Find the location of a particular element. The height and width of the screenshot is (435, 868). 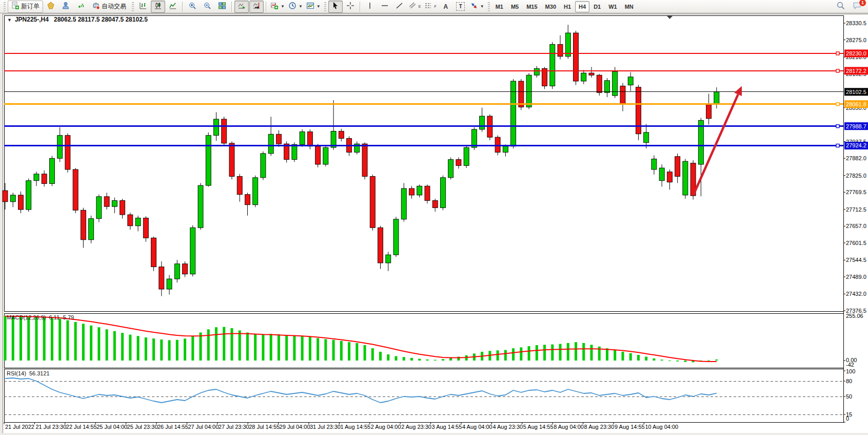

horizontal-line-tool-button is located at coordinates (385, 7).